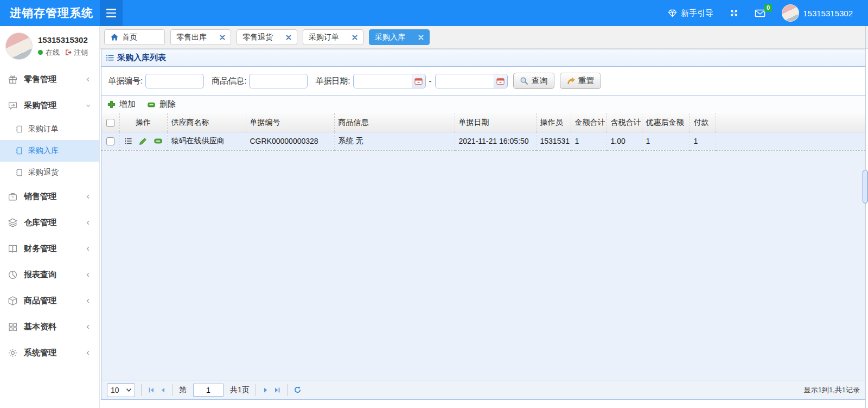 The width and height of the screenshot is (868, 408). Describe the element at coordinates (40, 105) in the screenshot. I see `sidebar-item-label: 采购管理` at that location.